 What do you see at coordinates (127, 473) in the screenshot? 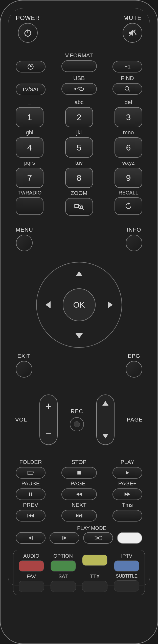
I see `play-button` at bounding box center [127, 473].